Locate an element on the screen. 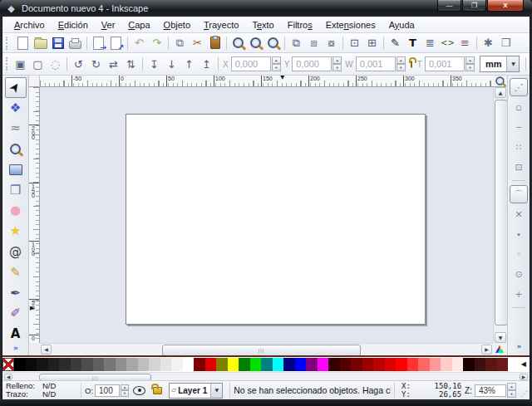  fill-stroke-dialog-icon: ✎ is located at coordinates (396, 43).